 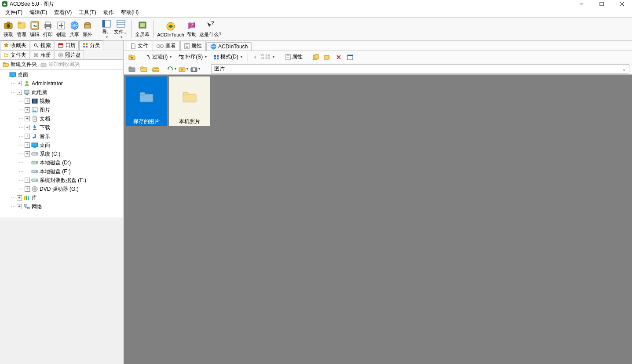 What do you see at coordinates (69, 55) in the screenshot?
I see `tab-photodiscs: 照片盘` at bounding box center [69, 55].